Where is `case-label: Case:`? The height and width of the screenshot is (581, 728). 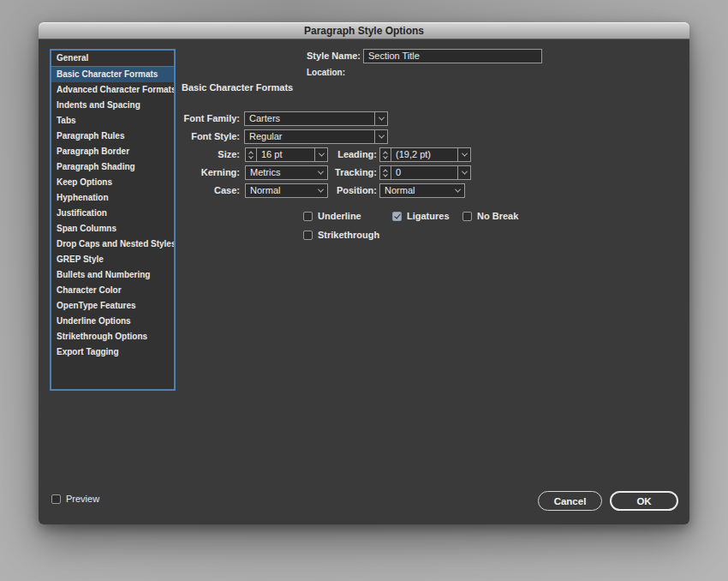
case-label: Case: is located at coordinates (180, 190).